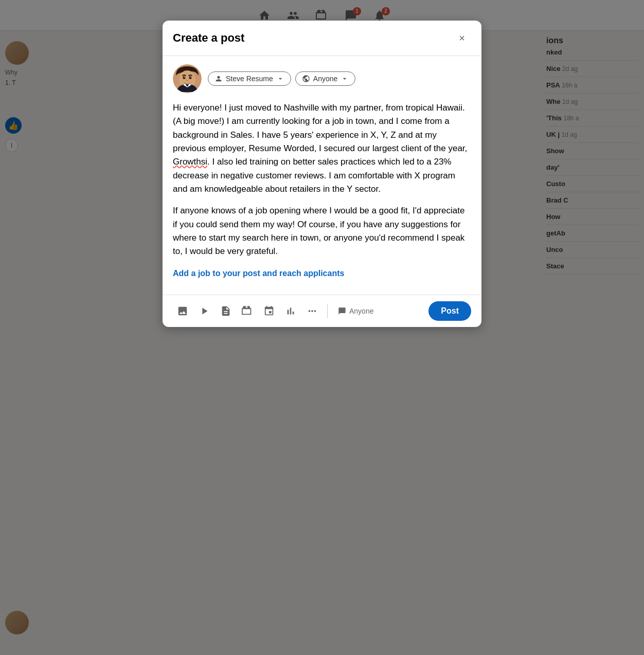 Image resolution: width=644 pixels, height=655 pixels. Describe the element at coordinates (312, 311) in the screenshot. I see `more-options-button` at that location.